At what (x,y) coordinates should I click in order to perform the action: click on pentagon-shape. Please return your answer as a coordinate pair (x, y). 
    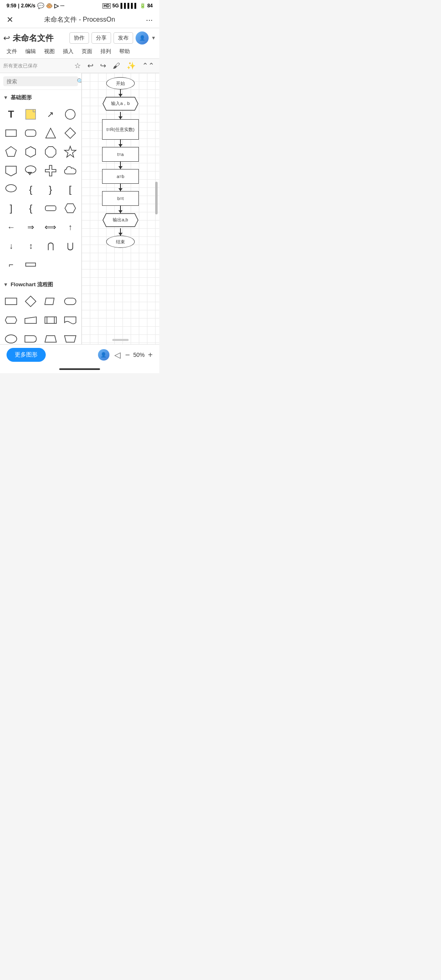
    Looking at the image, I should click on (11, 152).